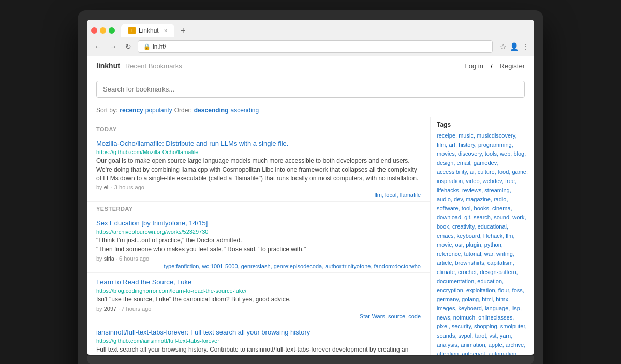  Describe the element at coordinates (513, 326) in the screenshot. I see `tag-link: smolputer` at that location.